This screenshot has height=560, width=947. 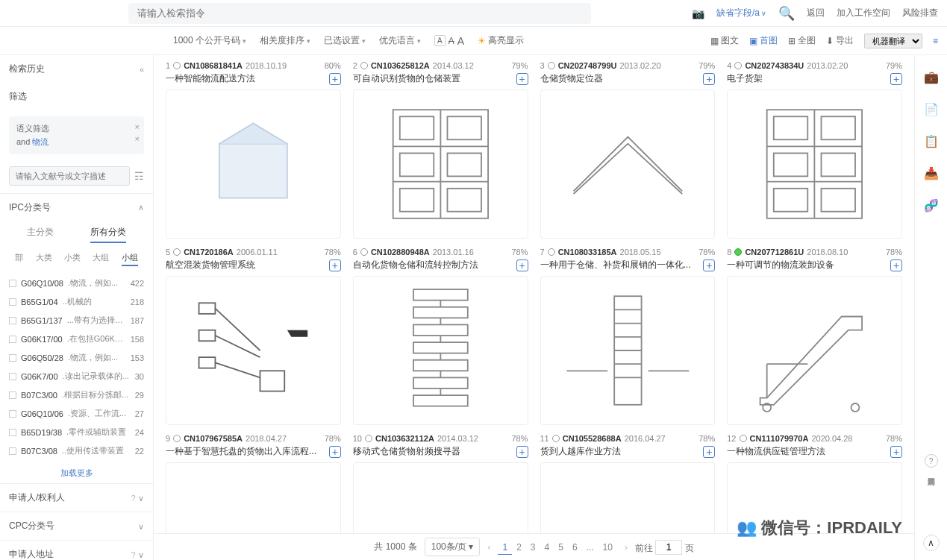 I want to click on page-number: 5, so click(x=561, y=547).